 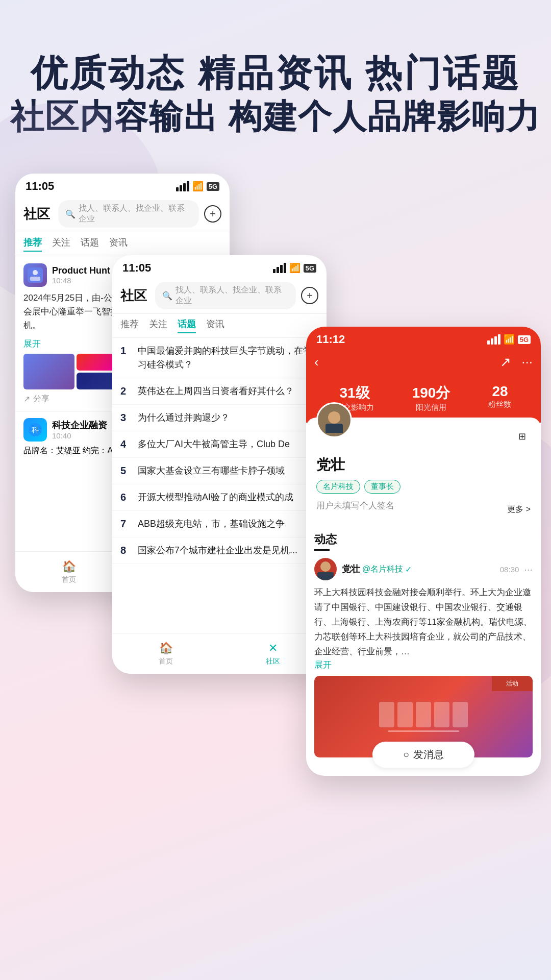 I want to click on activity-title: 动态, so click(x=423, y=540).